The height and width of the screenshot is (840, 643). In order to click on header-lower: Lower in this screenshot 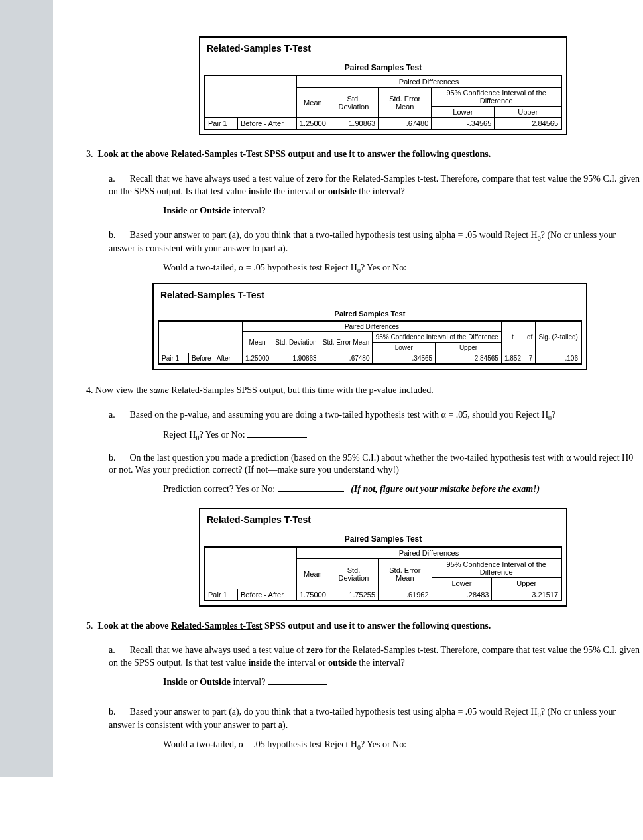, I will do `click(461, 583)`.